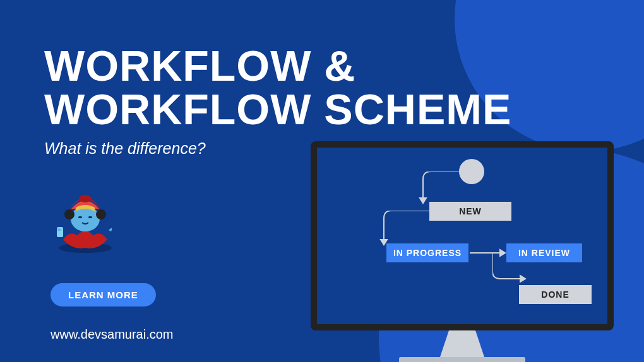 The height and width of the screenshot is (362, 644). Describe the element at coordinates (462, 344) in the screenshot. I see `monitor-stand` at that location.